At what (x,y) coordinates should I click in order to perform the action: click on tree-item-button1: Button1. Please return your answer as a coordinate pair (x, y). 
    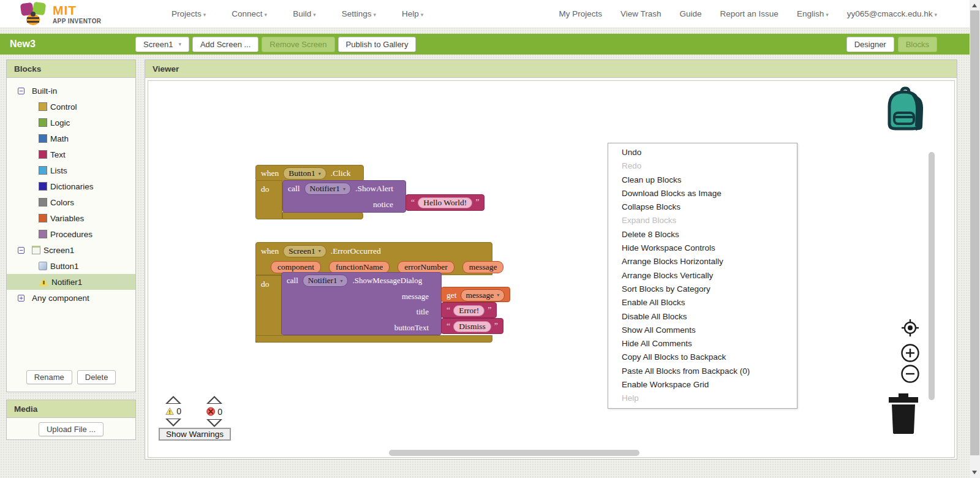
    Looking at the image, I should click on (71, 266).